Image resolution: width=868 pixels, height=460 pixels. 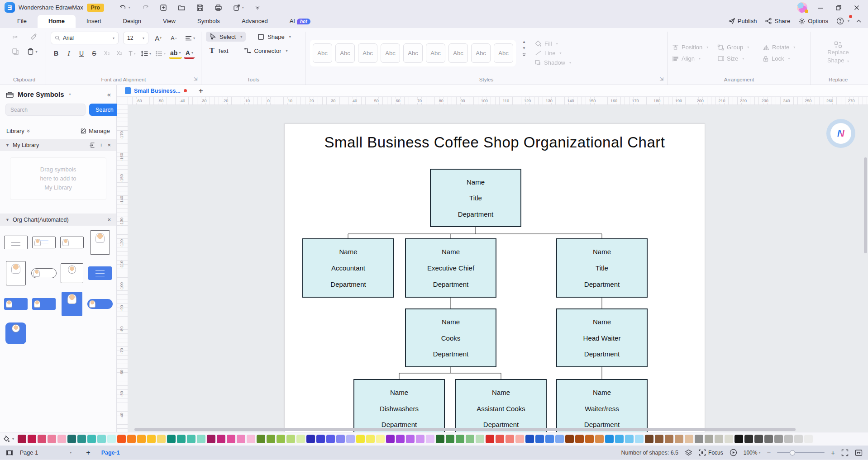 I want to click on search-button: Search, so click(x=105, y=109).